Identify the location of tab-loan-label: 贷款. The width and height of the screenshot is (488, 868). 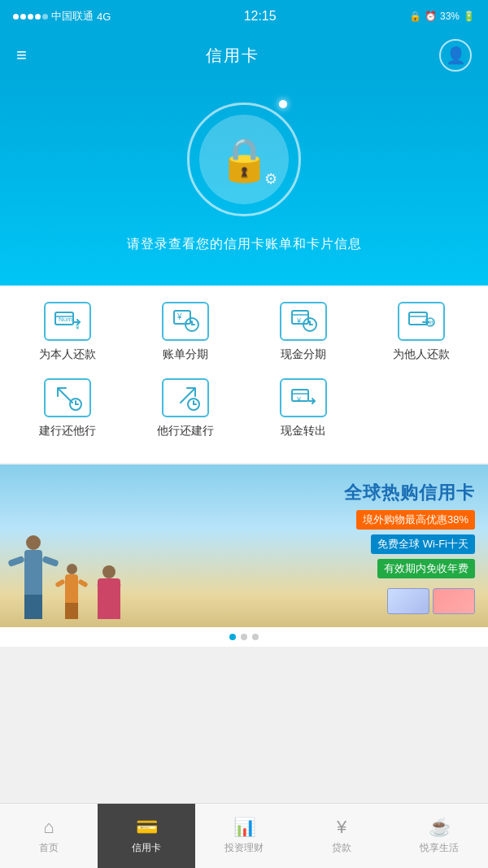
(342, 848).